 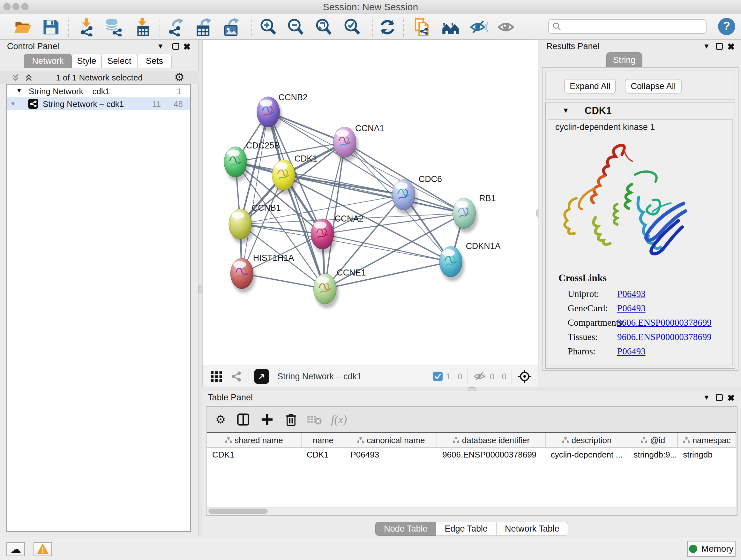 I want to click on node-label-CDC6: CDC6, so click(x=430, y=179).